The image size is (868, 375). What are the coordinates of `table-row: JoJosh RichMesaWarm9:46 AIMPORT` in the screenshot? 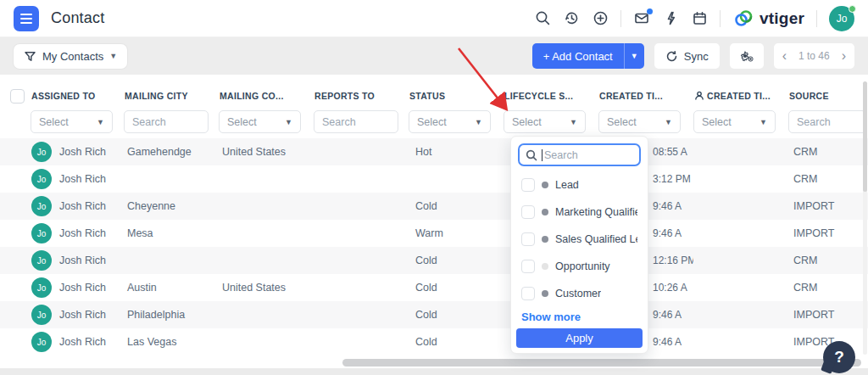 It's located at (434, 233).